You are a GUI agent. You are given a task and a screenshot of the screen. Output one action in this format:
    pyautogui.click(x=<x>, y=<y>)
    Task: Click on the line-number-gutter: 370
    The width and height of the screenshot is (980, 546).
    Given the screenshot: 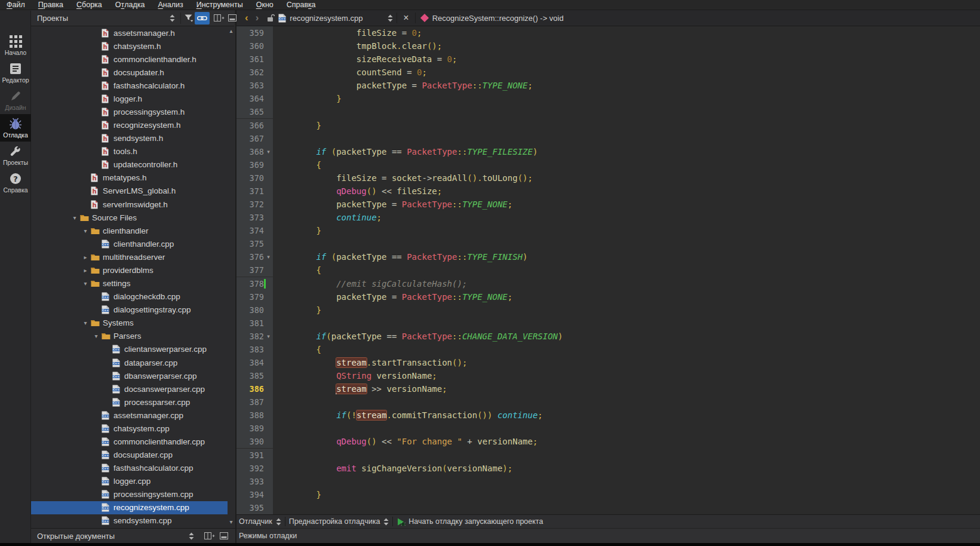 What is the action you would take?
    pyautogui.click(x=254, y=178)
    